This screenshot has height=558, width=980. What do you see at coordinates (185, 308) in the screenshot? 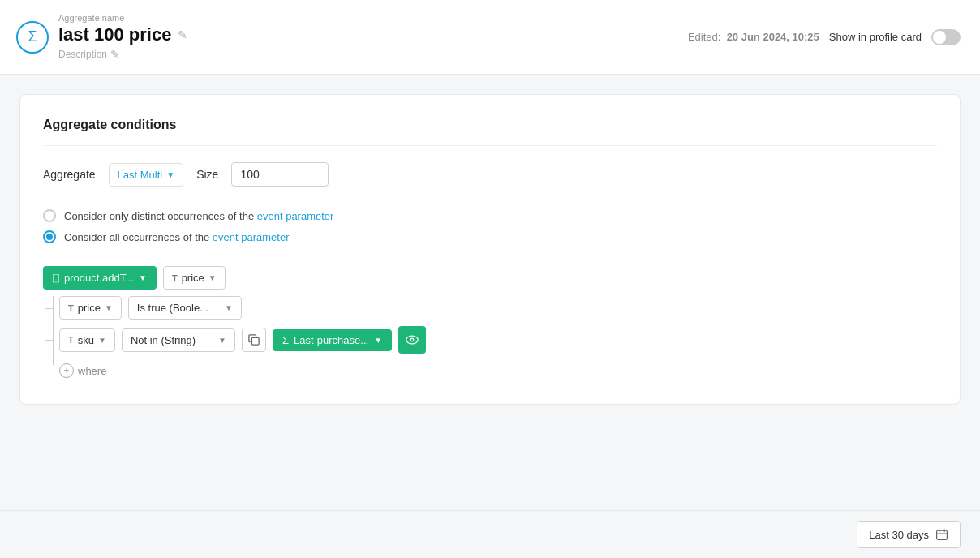
I see `condition1-operator-btn: Is true (Boole... ▼` at bounding box center [185, 308].